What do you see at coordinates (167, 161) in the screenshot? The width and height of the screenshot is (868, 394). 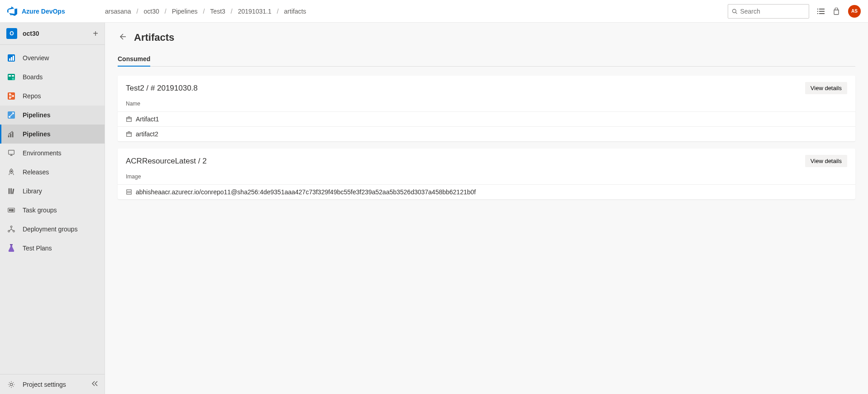 I see `card-title: ACRResourceLatest / 2` at bounding box center [167, 161].